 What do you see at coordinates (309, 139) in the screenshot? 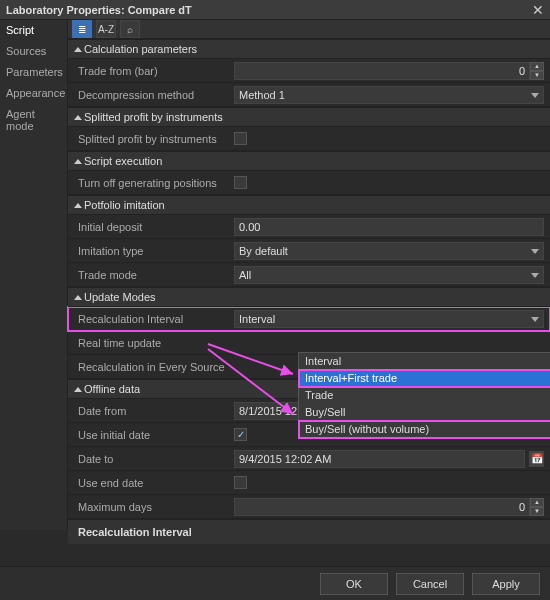
I see `row-splitted-profit: Splitted profit by instruments` at bounding box center [309, 139].